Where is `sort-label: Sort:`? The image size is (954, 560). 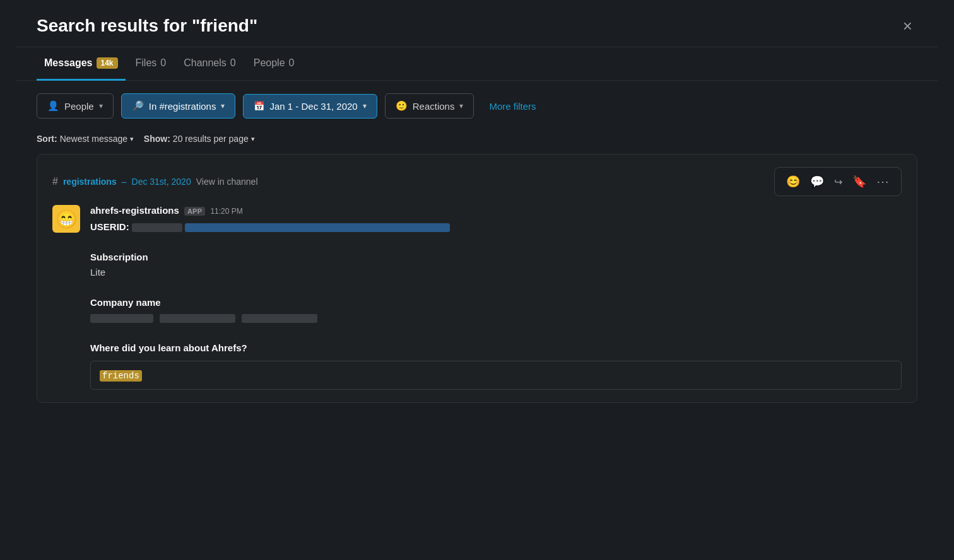
sort-label: Sort: is located at coordinates (47, 139).